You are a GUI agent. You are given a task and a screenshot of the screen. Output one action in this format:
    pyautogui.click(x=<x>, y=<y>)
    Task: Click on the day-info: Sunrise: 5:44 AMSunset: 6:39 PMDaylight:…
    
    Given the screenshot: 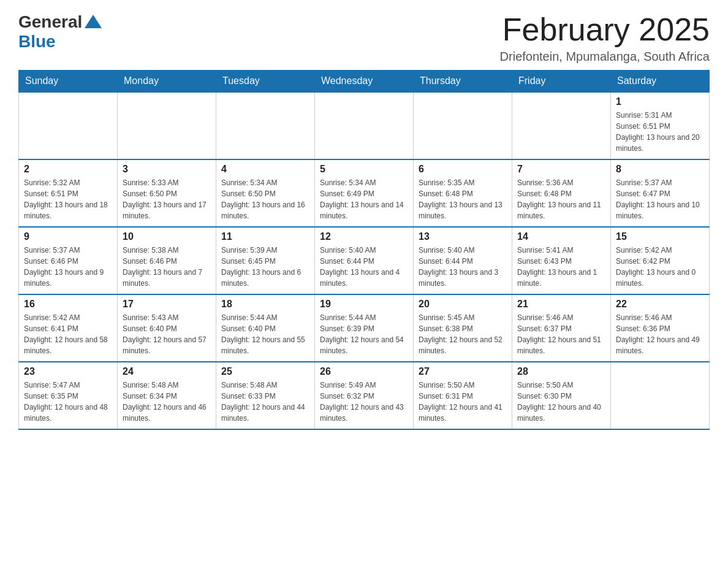 What is the action you would take?
    pyautogui.click(x=364, y=334)
    